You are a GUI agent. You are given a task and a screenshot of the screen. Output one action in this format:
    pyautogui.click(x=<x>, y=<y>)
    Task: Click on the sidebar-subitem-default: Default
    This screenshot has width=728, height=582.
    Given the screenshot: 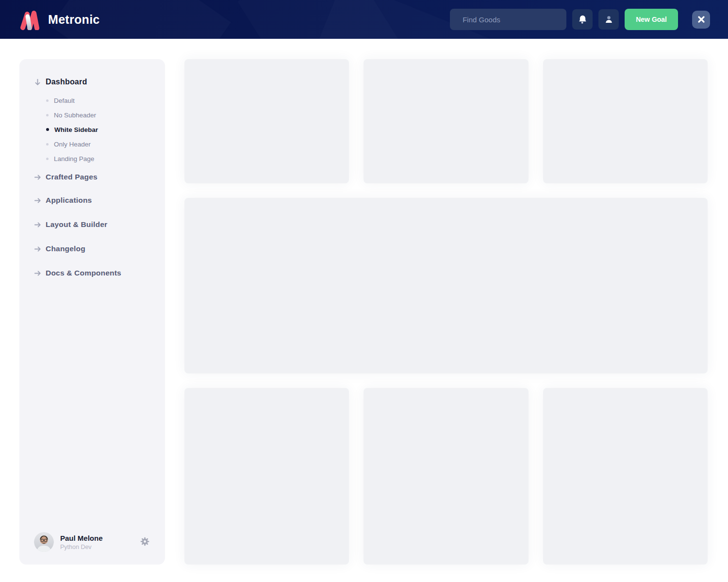 What is the action you would take?
    pyautogui.click(x=92, y=100)
    